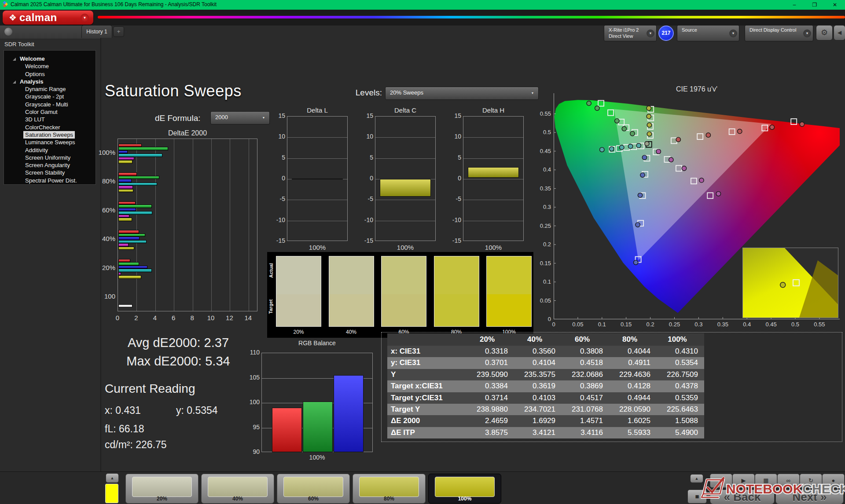 This screenshot has height=504, width=845. I want to click on y-tick-label: -15, so click(366, 241).